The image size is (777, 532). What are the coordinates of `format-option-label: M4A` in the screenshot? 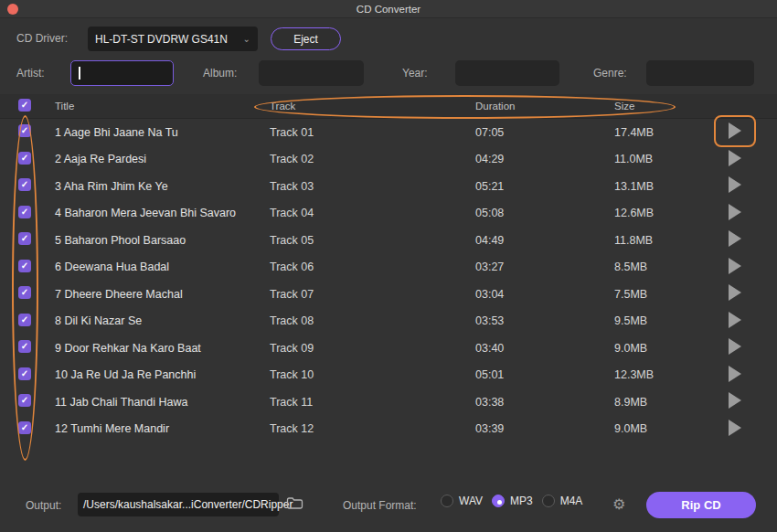 It's located at (572, 501).